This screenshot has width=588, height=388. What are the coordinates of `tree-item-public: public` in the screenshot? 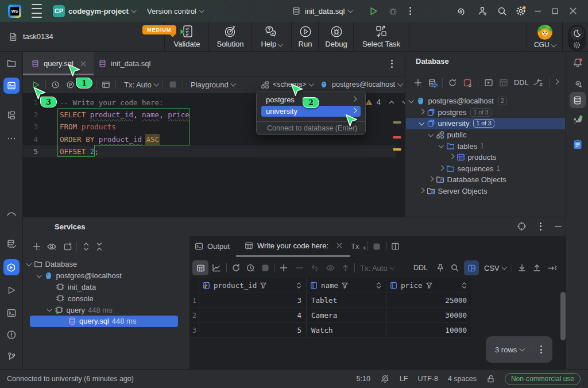 It's located at (486, 135).